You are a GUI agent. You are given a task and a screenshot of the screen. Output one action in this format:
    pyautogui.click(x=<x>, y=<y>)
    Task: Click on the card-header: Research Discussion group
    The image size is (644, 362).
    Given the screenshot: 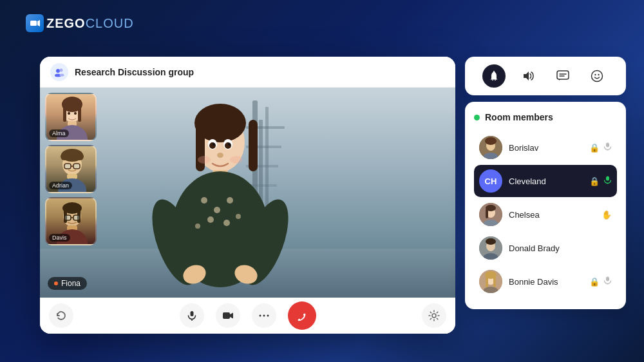 What is the action you would take?
    pyautogui.click(x=247, y=72)
    